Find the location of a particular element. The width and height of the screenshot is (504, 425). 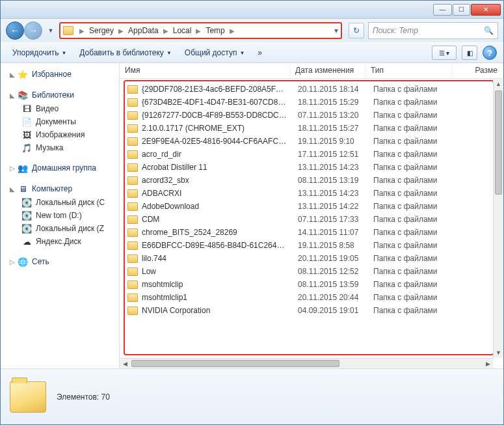

table-row: CDM07.11.2015 17:33Папка с файлами is located at coordinates (313, 219).